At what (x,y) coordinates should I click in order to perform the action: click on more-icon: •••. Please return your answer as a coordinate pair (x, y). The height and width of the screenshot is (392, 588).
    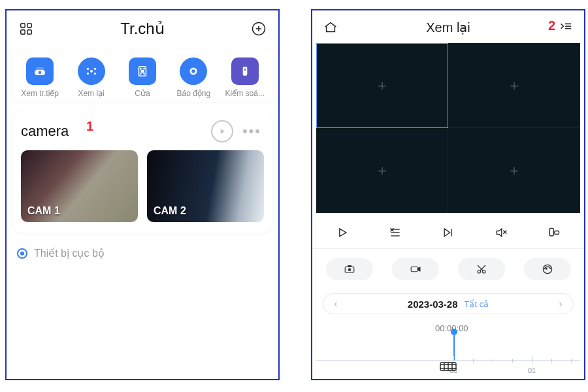
    Looking at the image, I should click on (252, 131).